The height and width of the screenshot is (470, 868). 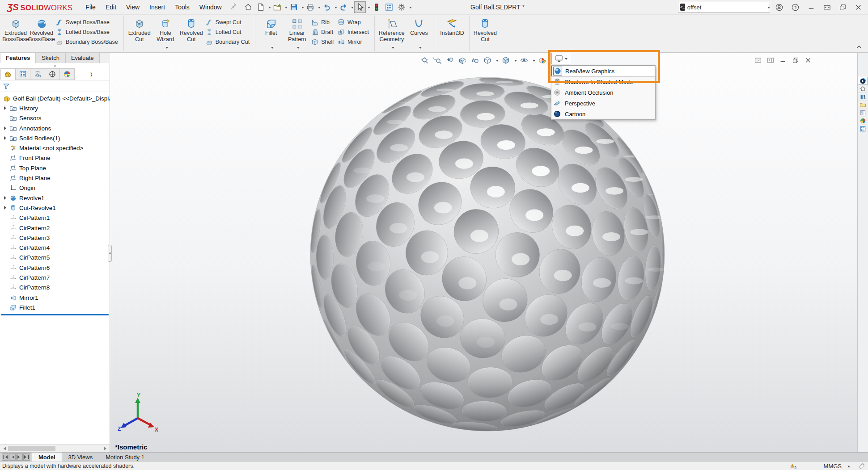 I want to click on last-study-button, so click(x=27, y=457).